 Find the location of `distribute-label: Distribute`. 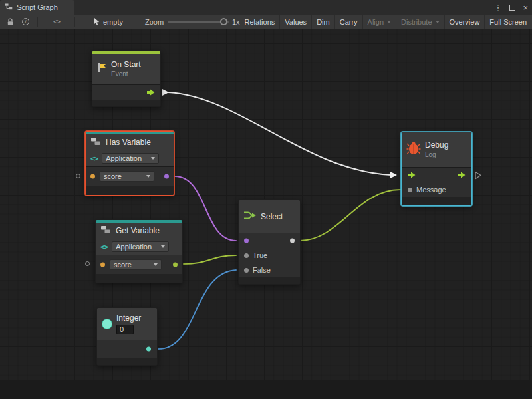

distribute-label: Distribute is located at coordinates (416, 22).